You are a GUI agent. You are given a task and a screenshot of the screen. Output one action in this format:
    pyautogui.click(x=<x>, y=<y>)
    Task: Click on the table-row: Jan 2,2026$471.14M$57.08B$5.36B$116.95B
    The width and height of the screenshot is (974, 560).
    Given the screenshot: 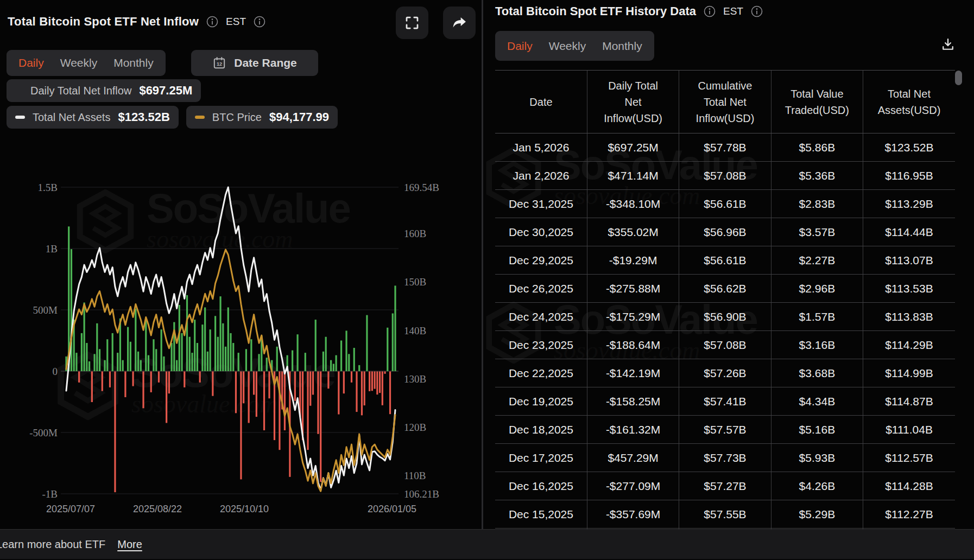 What is the action you would take?
    pyautogui.click(x=725, y=176)
    